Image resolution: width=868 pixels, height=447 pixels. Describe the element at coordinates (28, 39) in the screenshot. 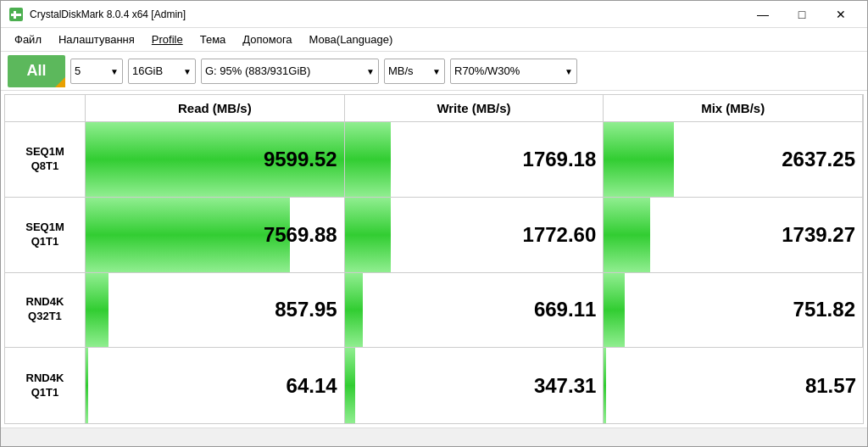

I see `menu-file: Файл` at that location.